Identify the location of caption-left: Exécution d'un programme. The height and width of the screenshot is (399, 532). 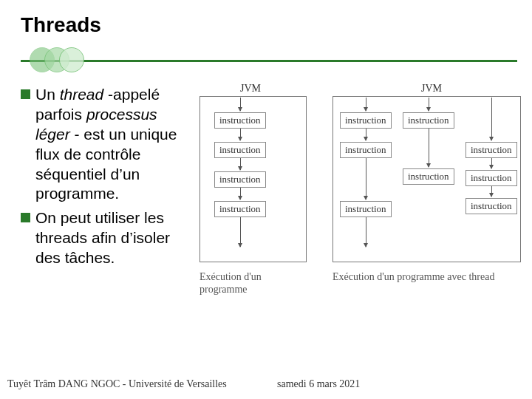
(253, 284).